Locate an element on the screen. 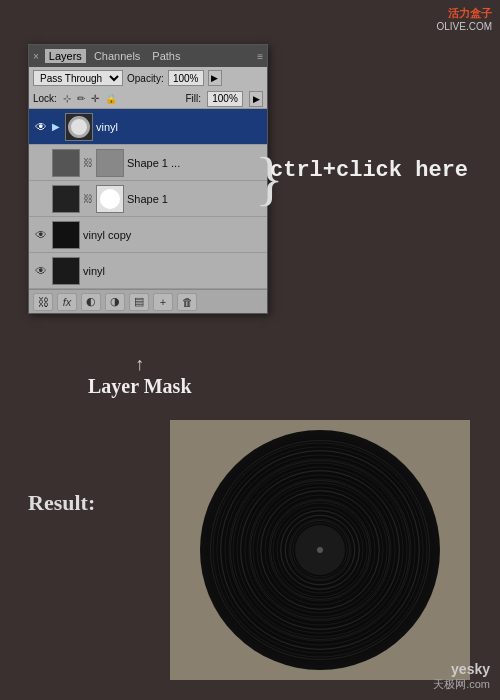 This screenshot has height=700, width=500. layer-row-vinyl-copy: 👁 vinyl copy is located at coordinates (148, 235).